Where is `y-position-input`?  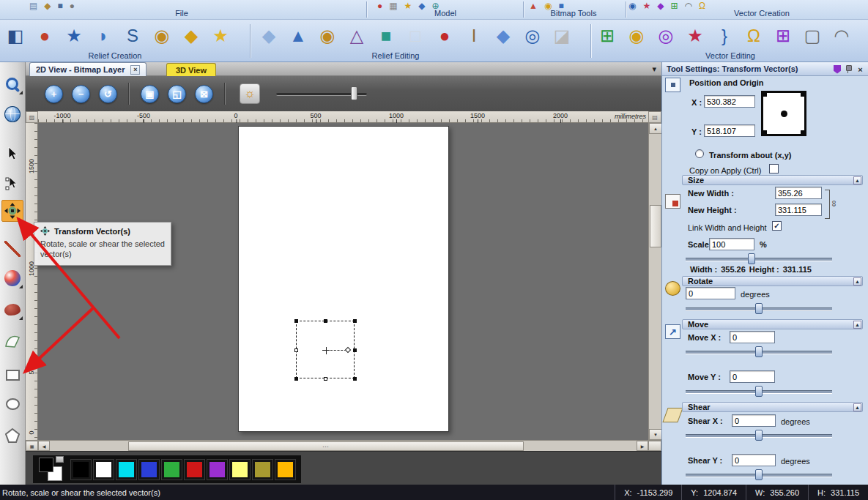 y-position-input is located at coordinates (730, 130).